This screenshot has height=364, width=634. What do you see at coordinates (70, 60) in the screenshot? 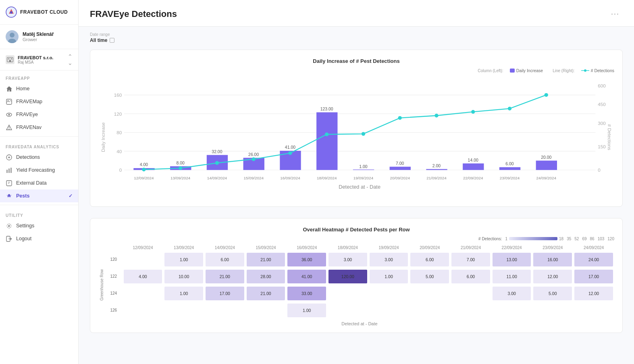
I see `org-chevron-icon: ⌃⌄` at bounding box center [70, 60].